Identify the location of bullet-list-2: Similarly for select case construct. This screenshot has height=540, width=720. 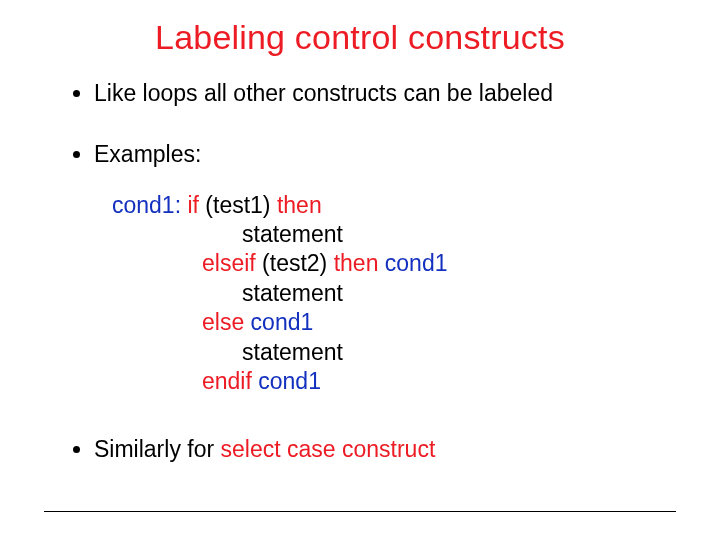
(360, 450).